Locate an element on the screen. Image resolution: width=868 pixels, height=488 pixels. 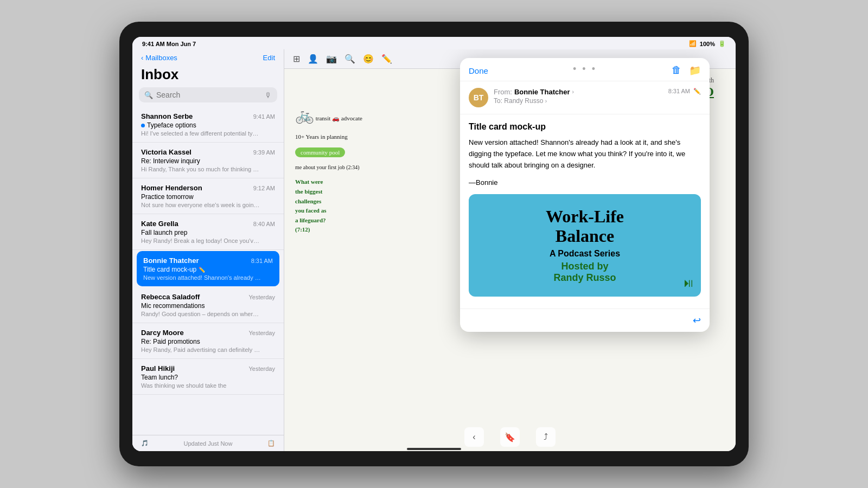
search-toolbar-icon: 🔍 is located at coordinates (350, 59).